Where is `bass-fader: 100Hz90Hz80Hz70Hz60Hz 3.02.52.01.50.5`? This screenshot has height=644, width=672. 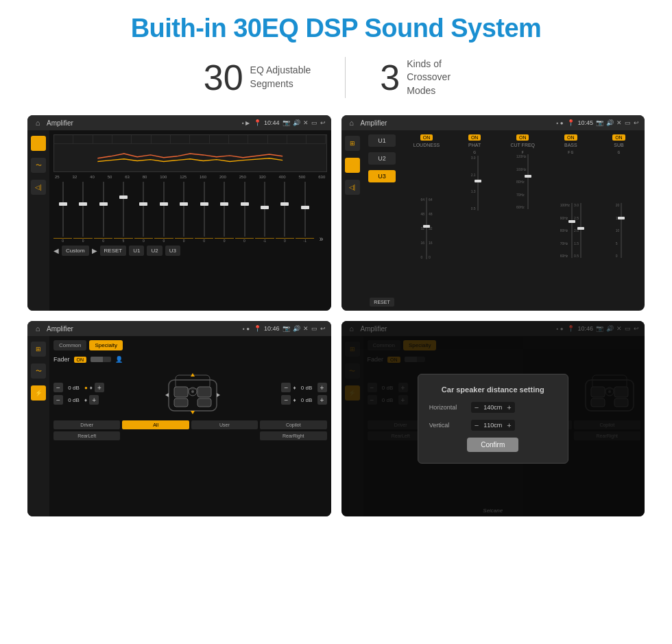
bass-fader: 100Hz90Hz80Hz70Hz60Hz 3.02.52.01.50.5 is located at coordinates (571, 230).